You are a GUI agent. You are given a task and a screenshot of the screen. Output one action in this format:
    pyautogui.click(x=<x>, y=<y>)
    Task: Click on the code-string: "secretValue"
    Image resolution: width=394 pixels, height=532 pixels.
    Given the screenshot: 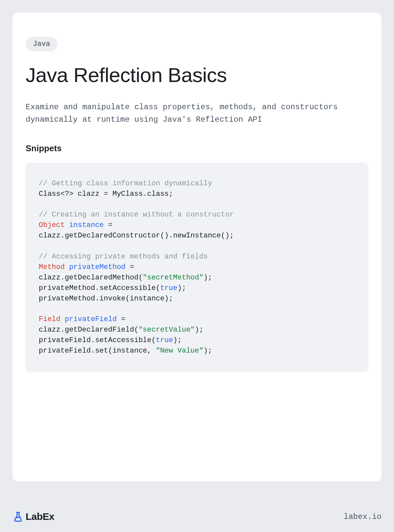 What is the action you would take?
    pyautogui.click(x=167, y=330)
    